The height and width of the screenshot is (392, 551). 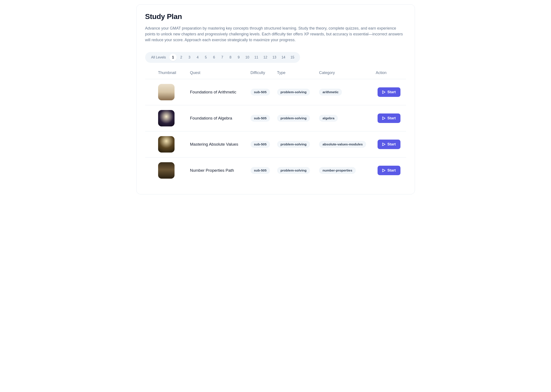 I want to click on tab-level-10: 10, so click(x=247, y=57).